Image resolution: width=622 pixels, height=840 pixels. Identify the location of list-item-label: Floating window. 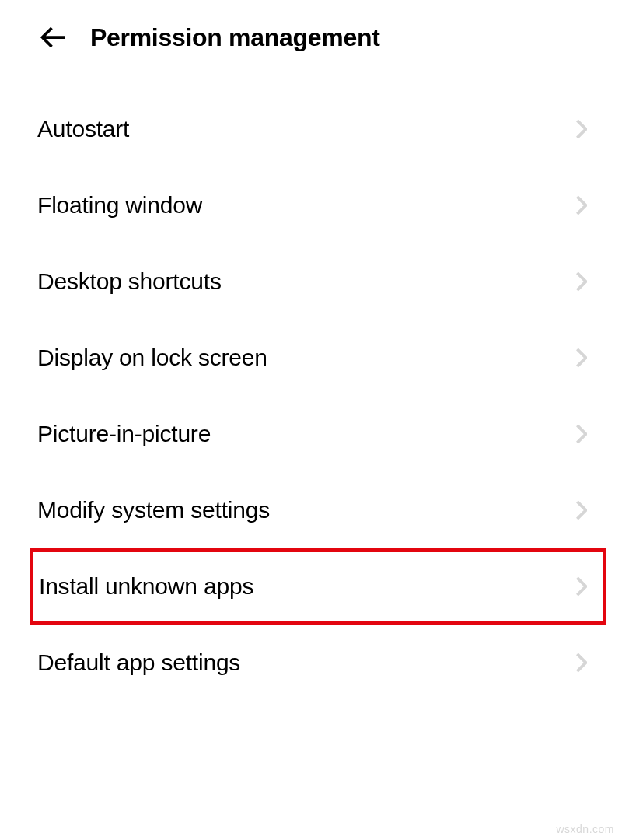
(120, 205).